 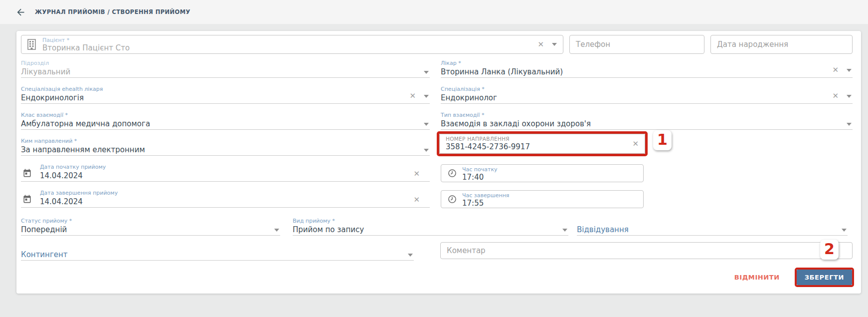 I want to click on start-time-field: Час початку 17:40, so click(x=542, y=173).